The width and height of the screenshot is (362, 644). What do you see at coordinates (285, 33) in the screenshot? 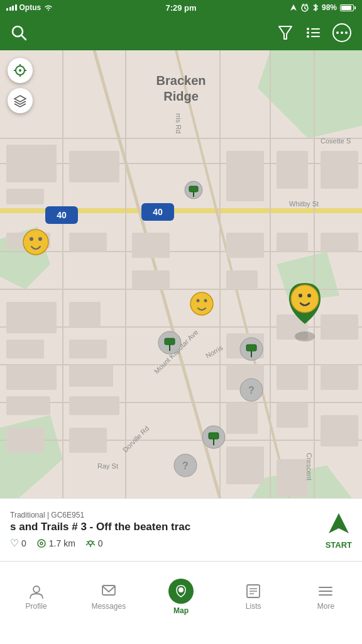
I see `filter-button` at bounding box center [285, 33].